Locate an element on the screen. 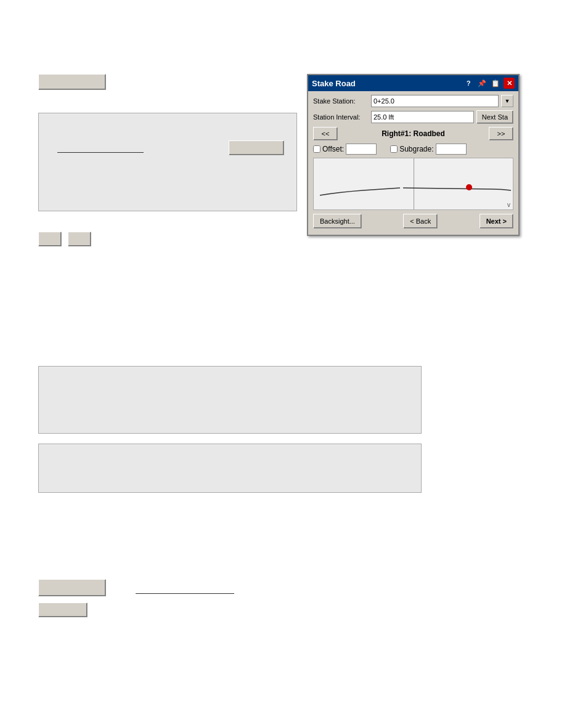 Image resolution: width=588 pixels, height=706 pixels. road-svg is located at coordinates (413, 184).